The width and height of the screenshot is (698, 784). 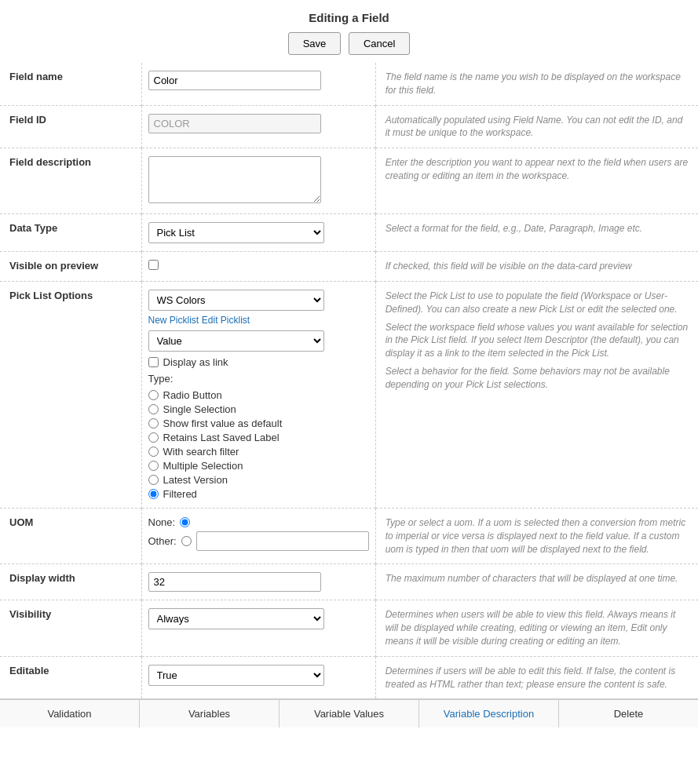 I want to click on display-width-input-cell, so click(x=258, y=582).